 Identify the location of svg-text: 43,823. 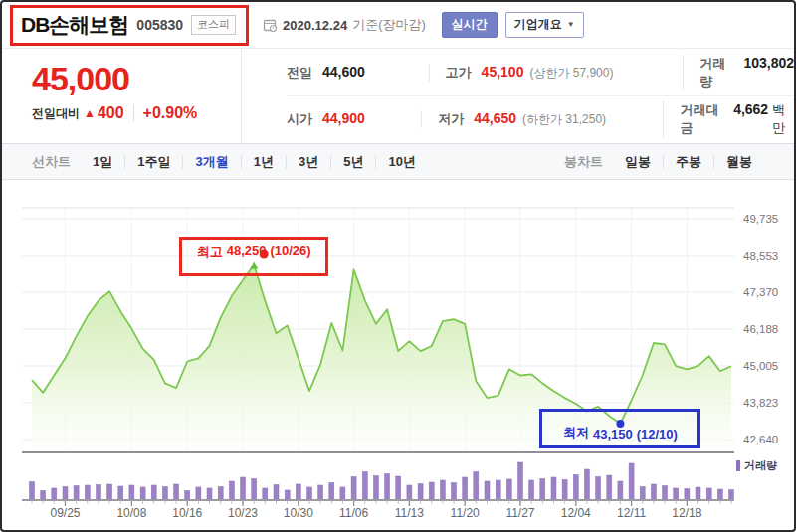
(760, 403).